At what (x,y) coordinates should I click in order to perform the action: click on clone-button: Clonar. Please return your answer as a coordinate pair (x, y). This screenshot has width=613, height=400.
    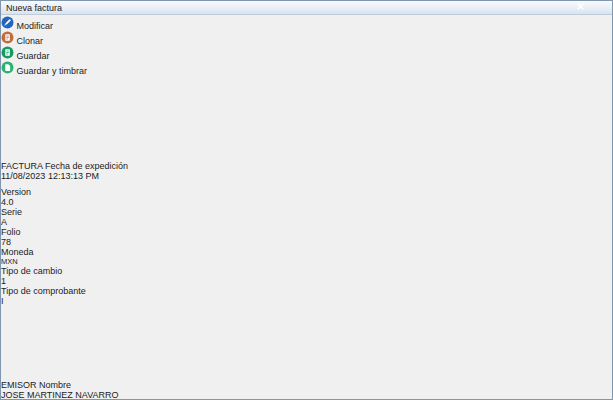
    Looking at the image, I should click on (306, 38).